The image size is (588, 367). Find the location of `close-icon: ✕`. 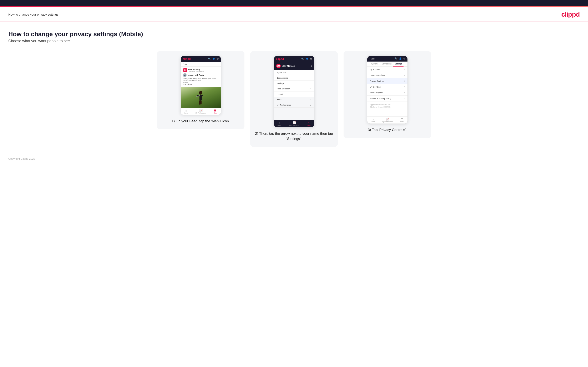

close-icon: ✕ is located at coordinates (309, 123).